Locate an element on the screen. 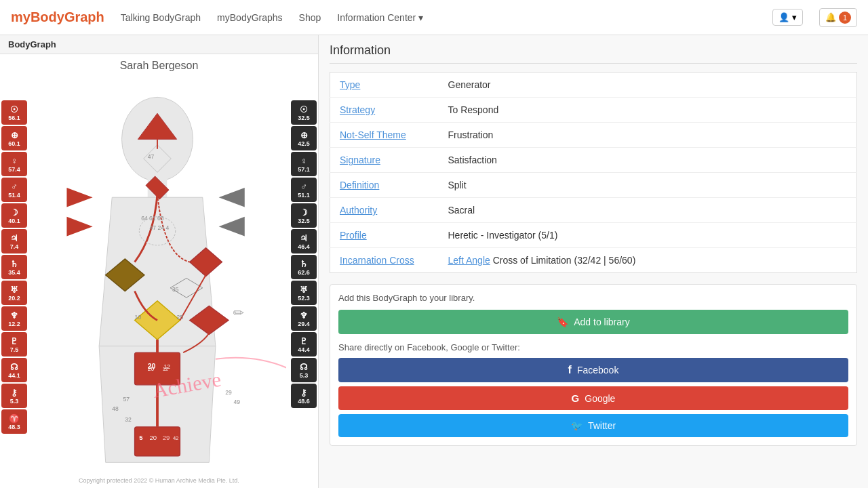 Image resolution: width=868 pixels, height=488 pixels. table-row: Signature Satisfaction is located at coordinates (594, 160).